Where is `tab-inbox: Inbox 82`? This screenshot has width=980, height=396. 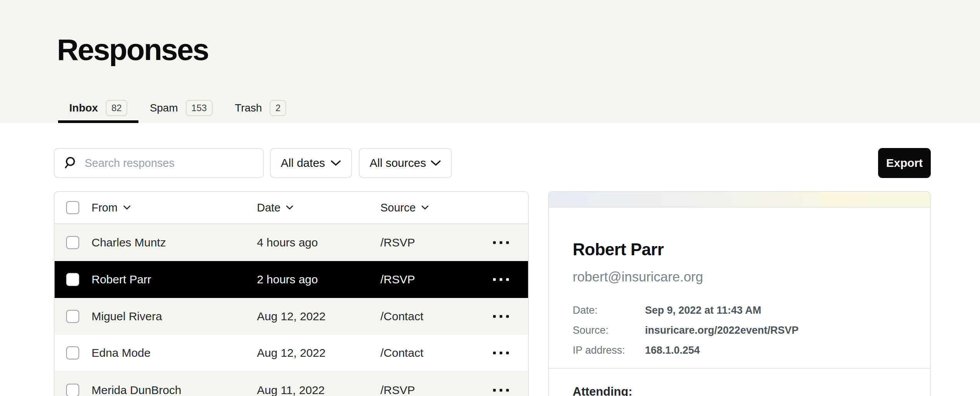 tab-inbox: Inbox 82 is located at coordinates (98, 109).